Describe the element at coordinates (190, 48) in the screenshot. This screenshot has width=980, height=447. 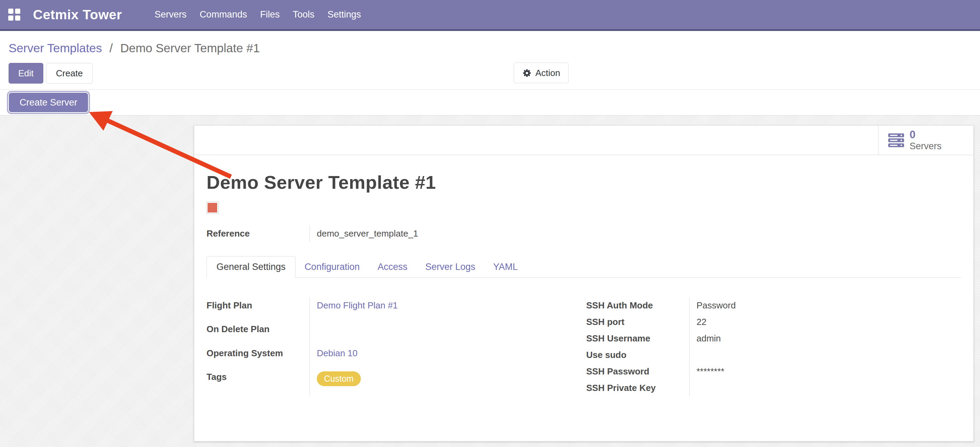
I see `breadcrumb-current: Demo Server Template #1` at that location.